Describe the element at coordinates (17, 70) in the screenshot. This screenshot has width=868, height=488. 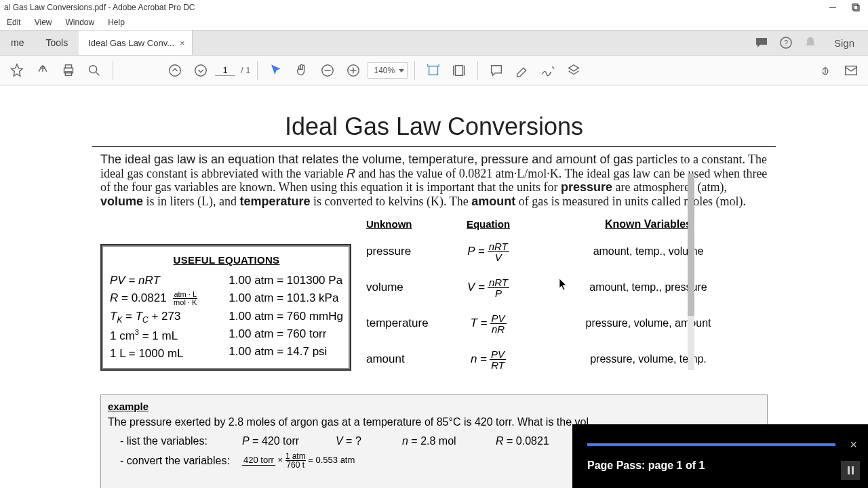
I see `star-icon` at that location.